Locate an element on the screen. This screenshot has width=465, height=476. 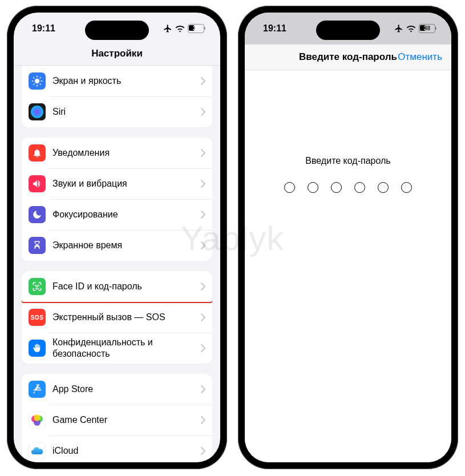
row-label: Экранное время is located at coordinates (127, 245).